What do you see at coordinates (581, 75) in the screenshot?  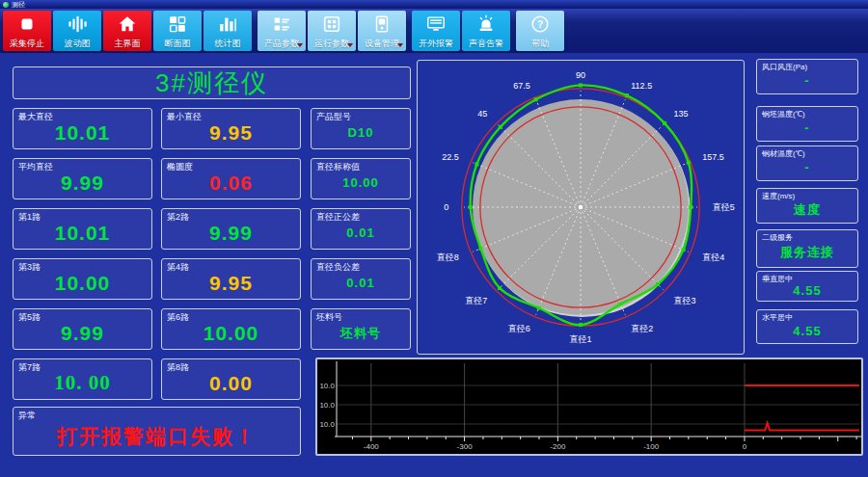 I see `svg-text: 90` at bounding box center [581, 75].